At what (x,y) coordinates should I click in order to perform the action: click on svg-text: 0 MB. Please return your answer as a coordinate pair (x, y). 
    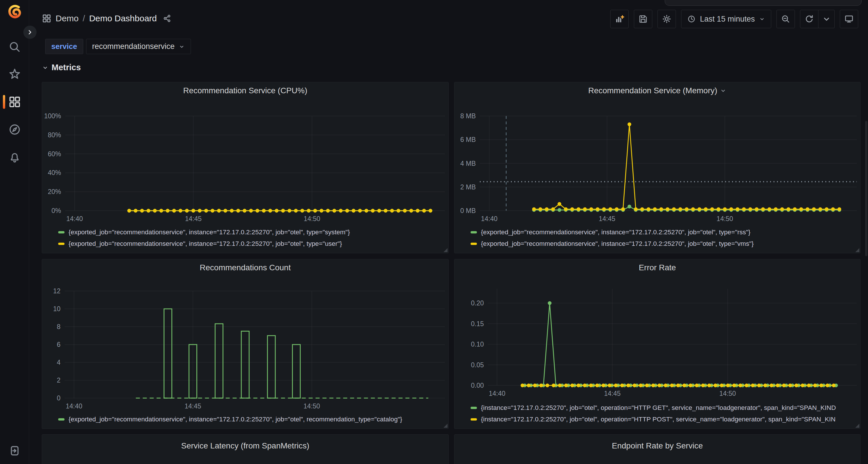
    Looking at the image, I should click on (468, 211).